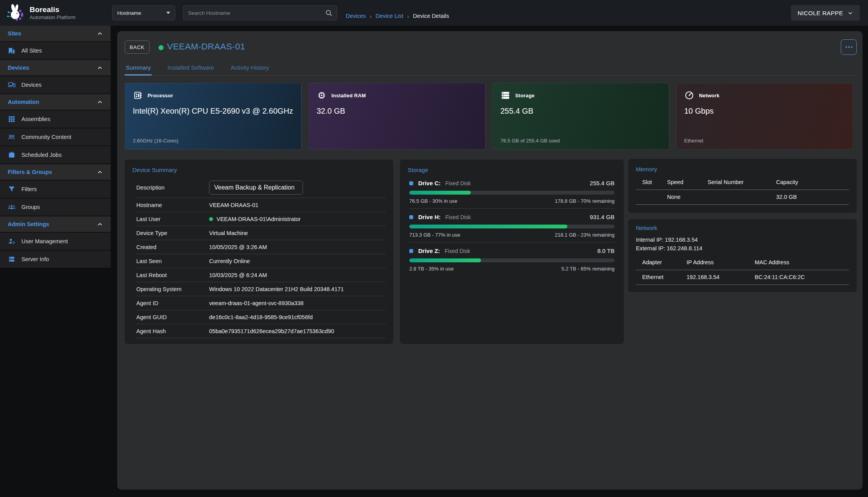 The width and height of the screenshot is (868, 497). What do you see at coordinates (349, 96) in the screenshot?
I see `stat-card-title: Installed RAM` at bounding box center [349, 96].